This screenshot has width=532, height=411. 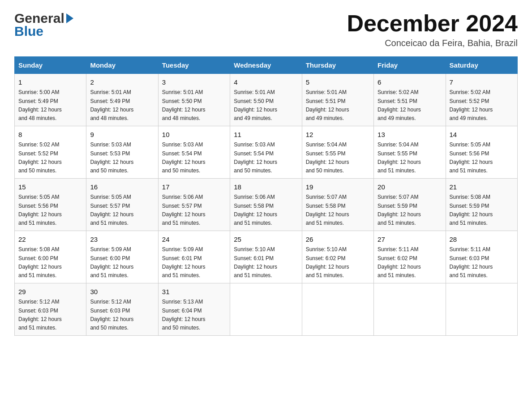 I want to click on calendar-day-8: 8Sunrise: 5:02 AMSunset: 5:52 PMDaylight…, so click(x=51, y=152).